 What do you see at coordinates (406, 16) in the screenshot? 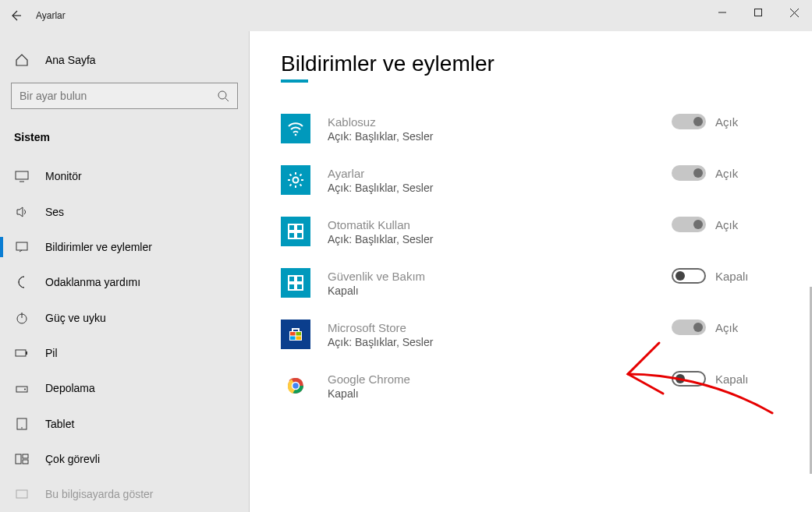
I see `titlebar: Ayarlar` at bounding box center [406, 16].